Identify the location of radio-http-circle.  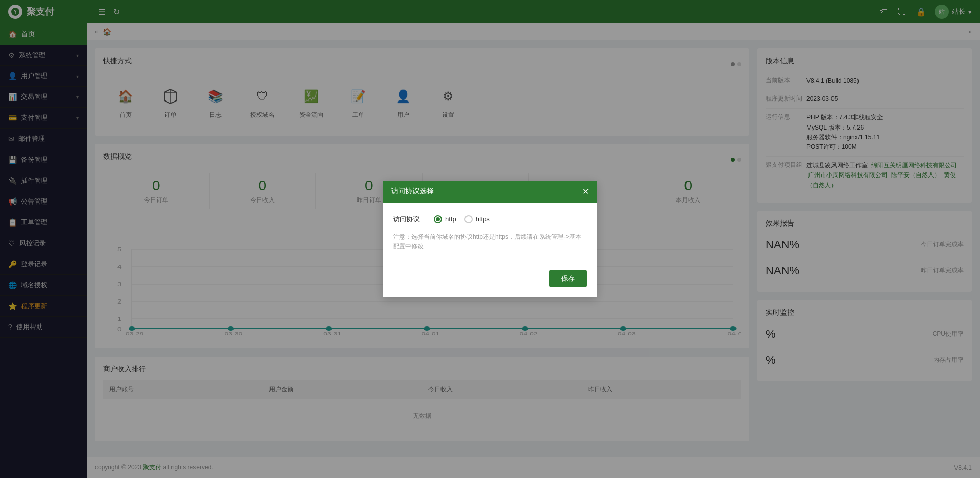
(438, 219).